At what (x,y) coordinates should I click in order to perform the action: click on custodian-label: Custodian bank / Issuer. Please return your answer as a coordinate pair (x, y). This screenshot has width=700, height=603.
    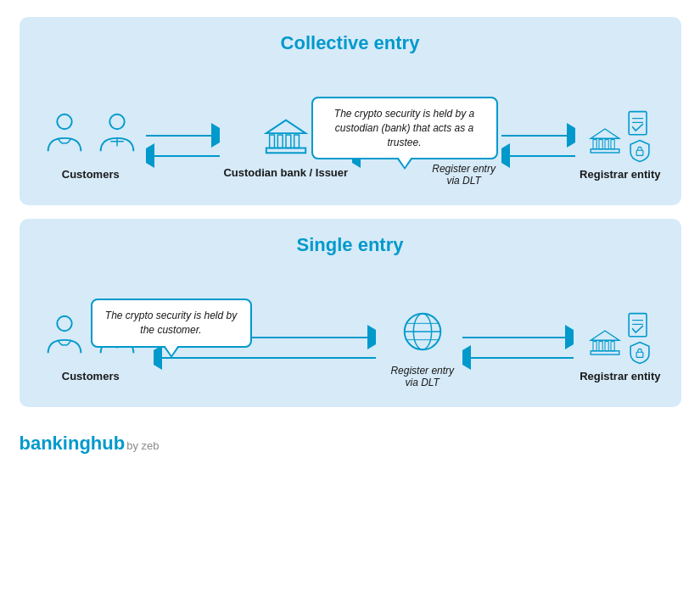
    Looking at the image, I should click on (285, 173).